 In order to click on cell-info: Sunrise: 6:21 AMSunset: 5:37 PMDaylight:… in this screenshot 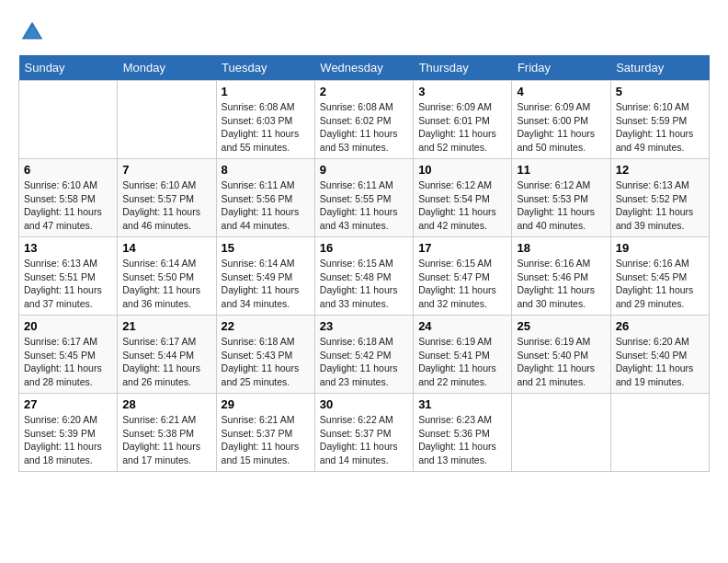, I will do `click(261, 440)`.